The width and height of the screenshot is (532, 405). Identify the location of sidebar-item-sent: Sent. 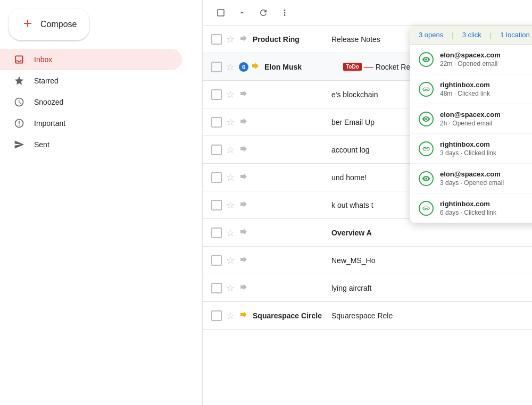
(91, 145).